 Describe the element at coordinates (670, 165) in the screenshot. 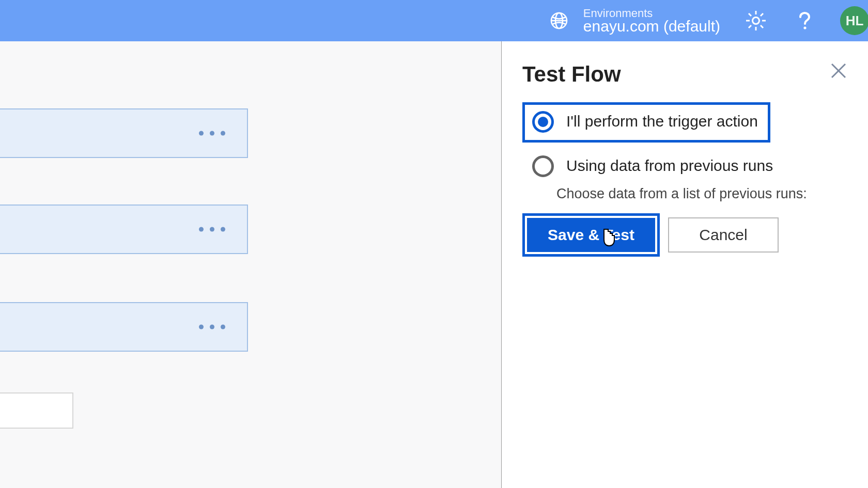

I see `radio-label: Using data from previous runs` at that location.